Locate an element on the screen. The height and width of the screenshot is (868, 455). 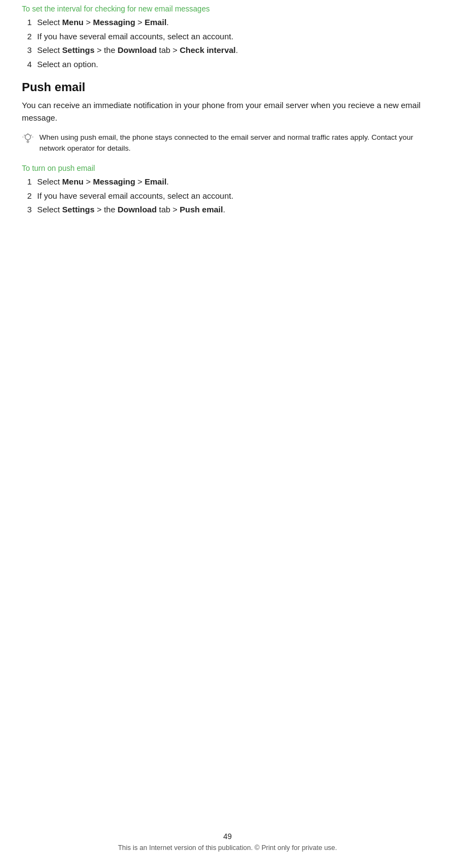
step-text: Select an option. is located at coordinates (235, 64).